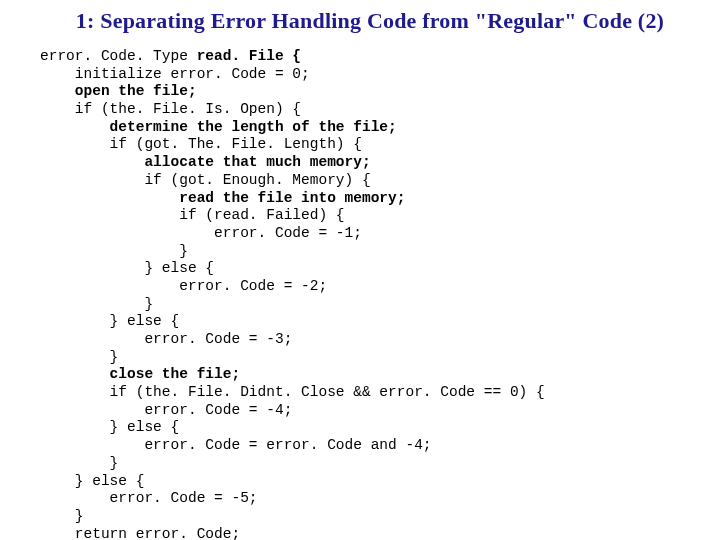 This screenshot has height=540, width=720. Describe the element at coordinates (218, 127) in the screenshot. I see `code-bold: determine the length of the file;` at that location.